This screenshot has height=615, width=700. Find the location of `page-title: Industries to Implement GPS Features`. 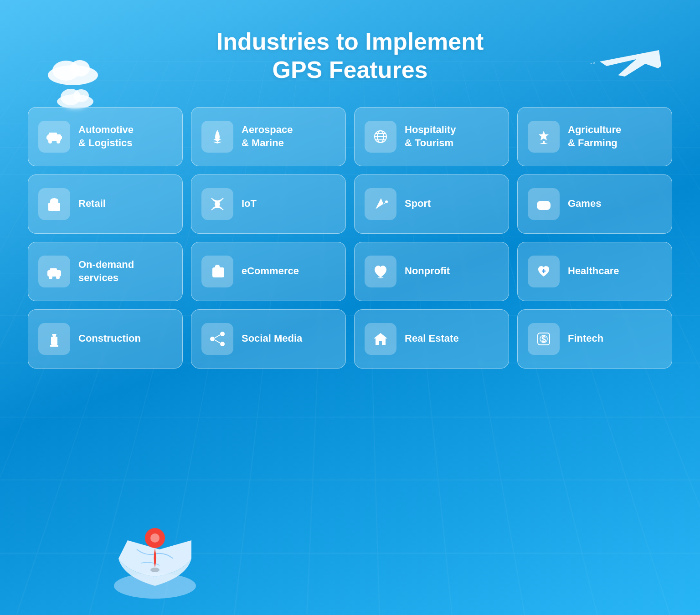

page-title: Industries to Implement GPS Features is located at coordinates (350, 56).